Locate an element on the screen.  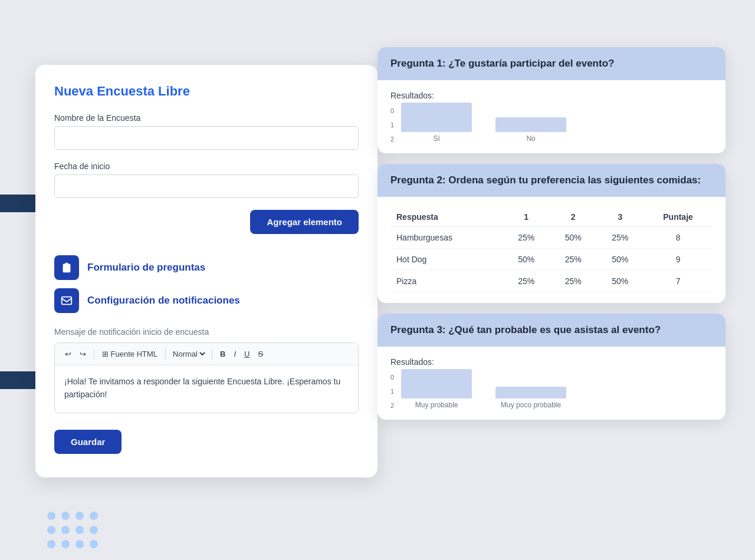
editor-toolbar: ↩ ↪ ⊞ Fuente HTML Normal H1 H2 B I U S is located at coordinates (206, 354).